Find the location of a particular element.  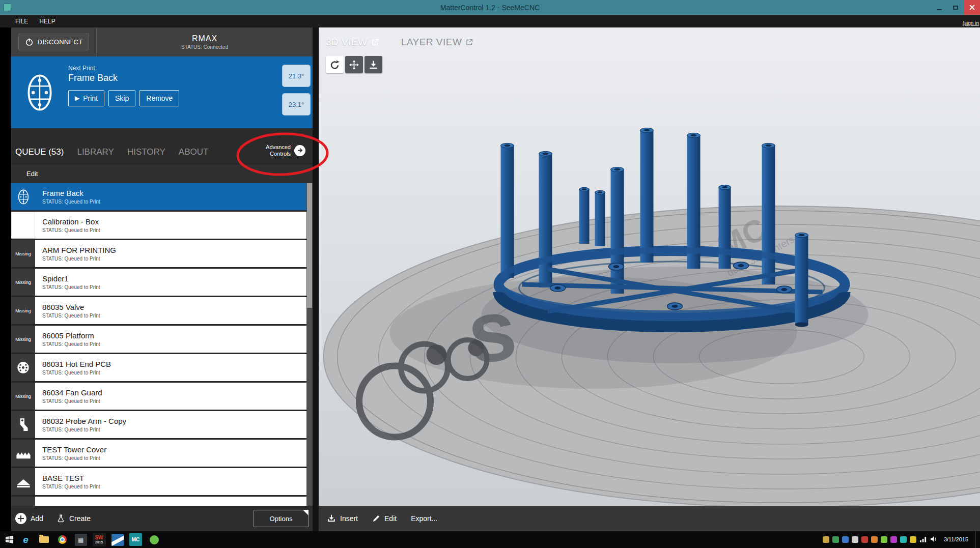

queue-item: 86031 Hot End PCB STATUS: Queued to Prin… is located at coordinates (159, 367).